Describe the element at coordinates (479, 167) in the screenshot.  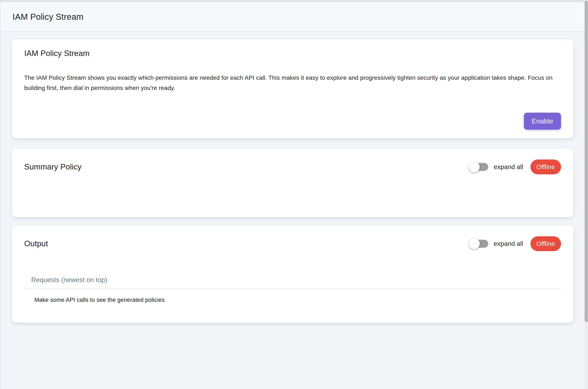
I see `summary-expand-all-toggle` at that location.